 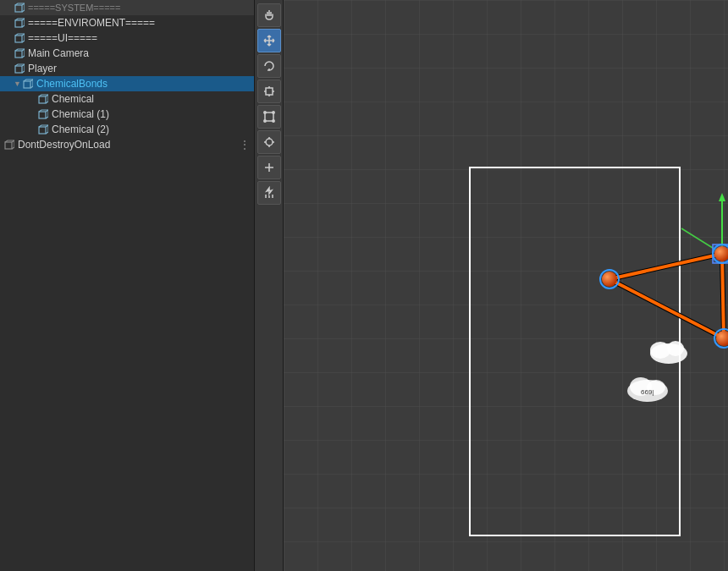 What do you see at coordinates (28, 84) in the screenshot?
I see `cube-icon-chemicalbonds` at bounding box center [28, 84].